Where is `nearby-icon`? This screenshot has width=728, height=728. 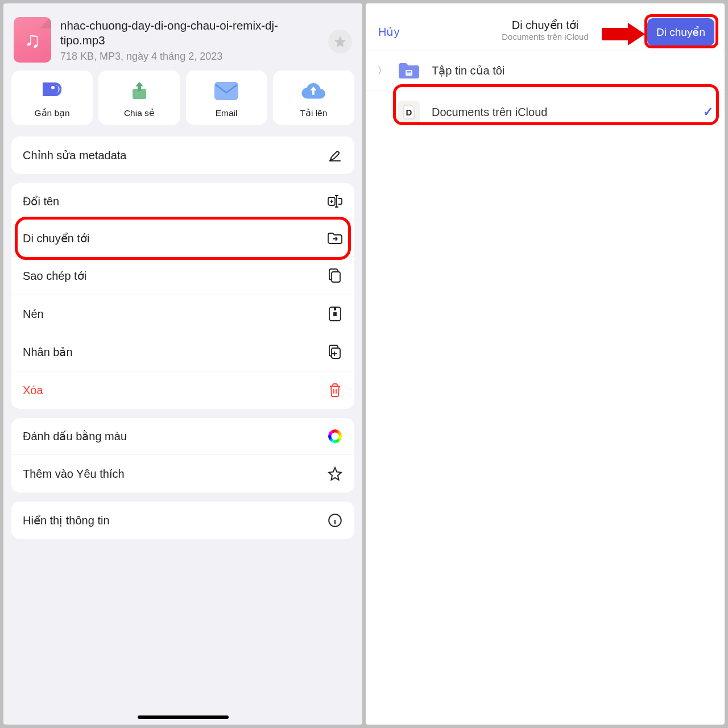 nearby-icon is located at coordinates (52, 91).